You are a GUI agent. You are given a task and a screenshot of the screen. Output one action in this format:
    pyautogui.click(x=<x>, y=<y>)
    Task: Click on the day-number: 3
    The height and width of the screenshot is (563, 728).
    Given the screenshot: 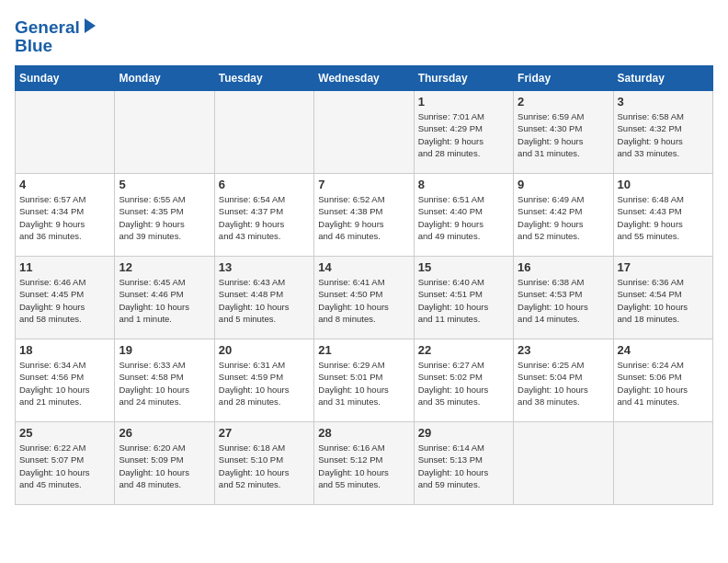 What is the action you would take?
    pyautogui.click(x=664, y=101)
    